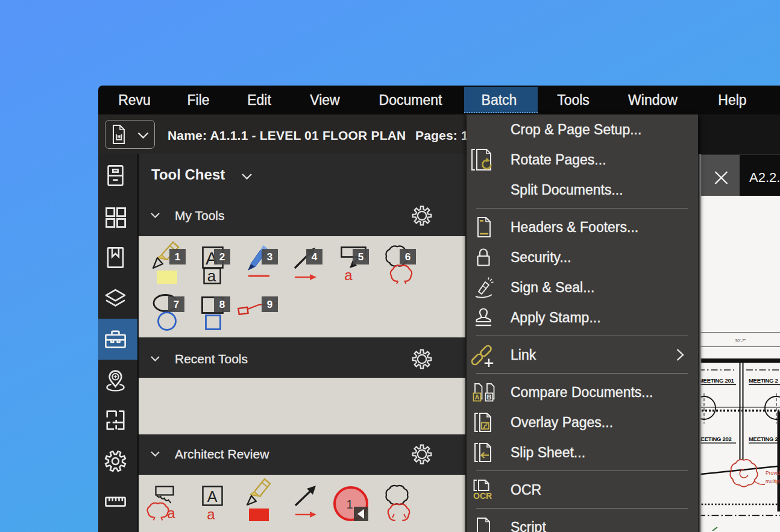 The height and width of the screenshot is (532, 780). I want to click on svg-text: 8, so click(222, 305).